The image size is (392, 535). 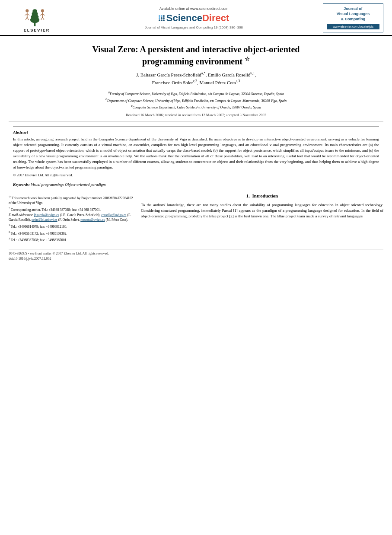 What do you see at coordinates (194, 28) in the screenshot?
I see `journal-line: Journal of Visual Languages and Computin…` at bounding box center [194, 28].